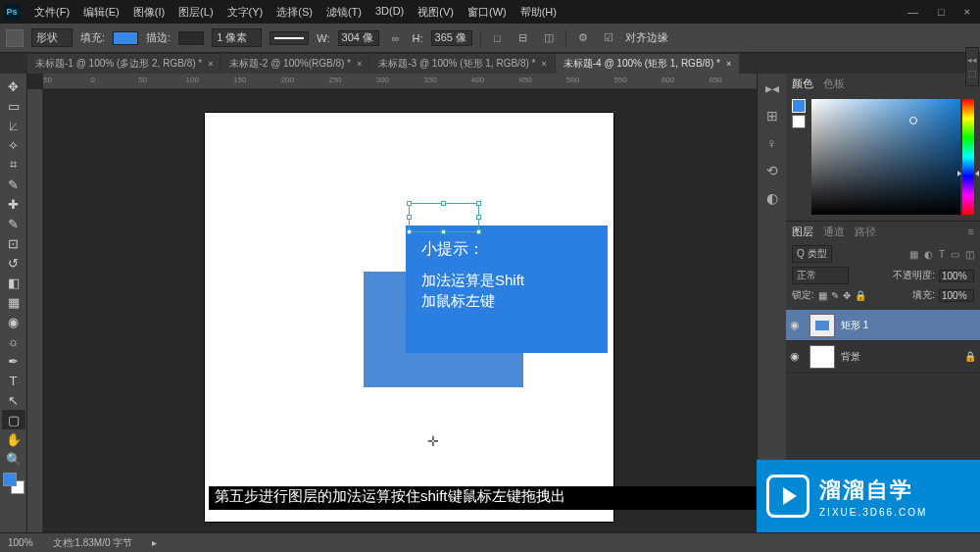 This screenshot has width=980, height=552. I want to click on transform-bounding-box, so click(444, 218).